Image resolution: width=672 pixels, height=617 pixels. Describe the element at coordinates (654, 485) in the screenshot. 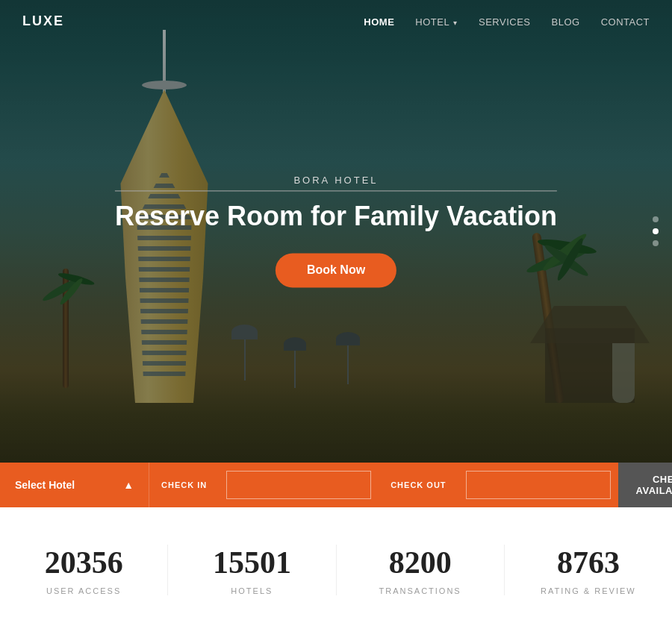

I see `check-availability-label: CHECK AVAILABILITY` at that location.